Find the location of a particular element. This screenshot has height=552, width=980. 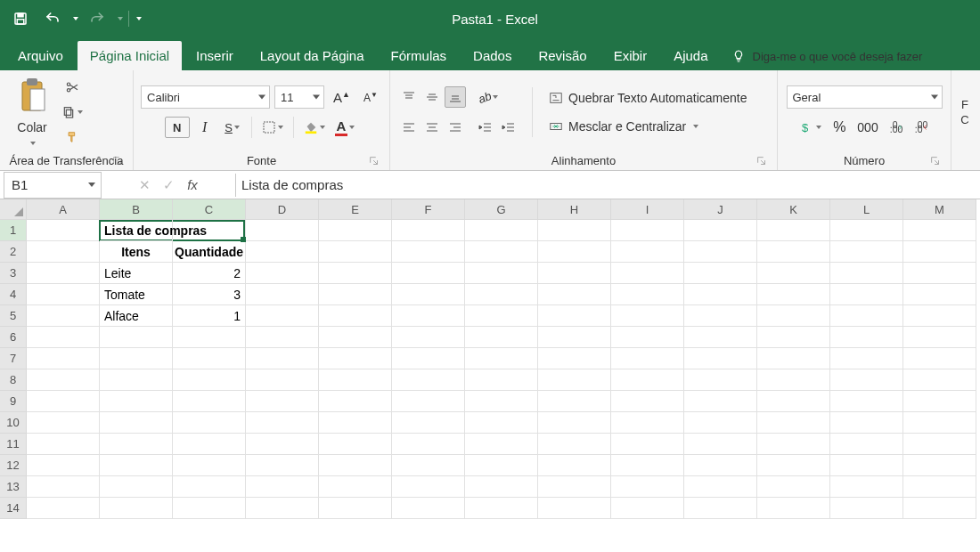

cell-G14 is located at coordinates (502, 508).